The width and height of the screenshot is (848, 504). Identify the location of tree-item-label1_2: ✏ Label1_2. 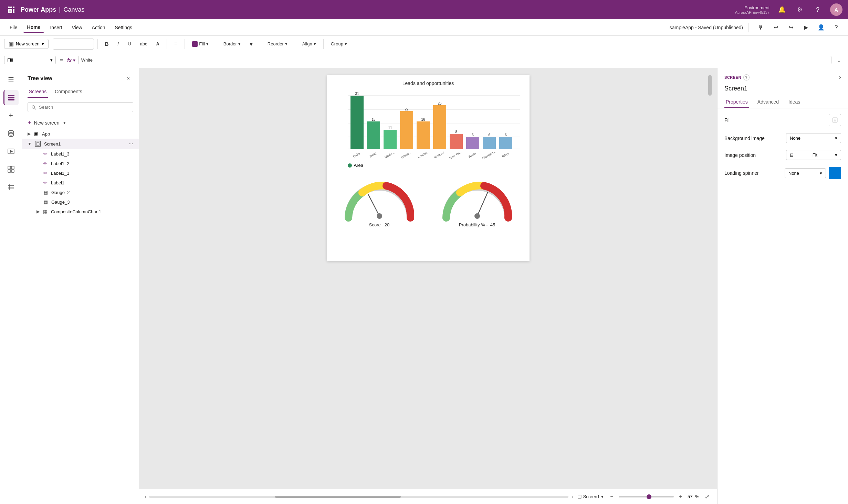
(81, 163).